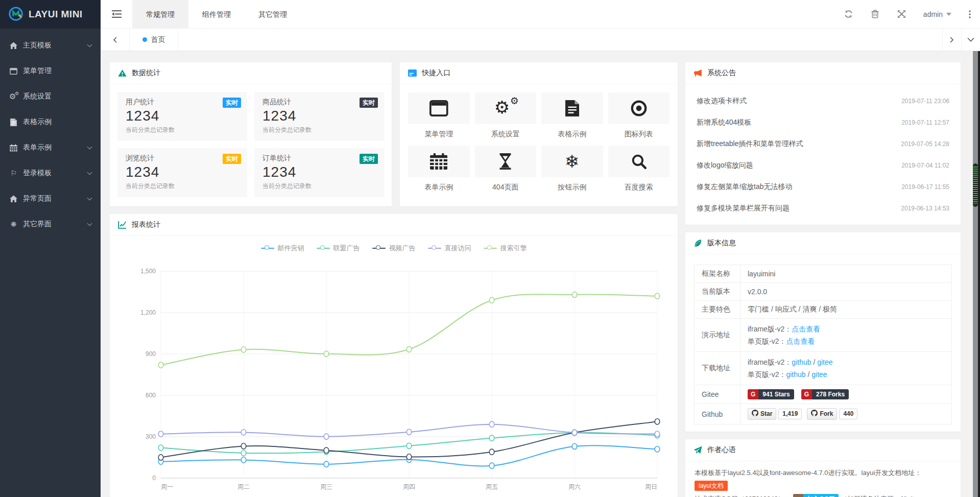 The image size is (980, 497). What do you see at coordinates (762, 414) in the screenshot?
I see `github-star-button: Star` at bounding box center [762, 414].